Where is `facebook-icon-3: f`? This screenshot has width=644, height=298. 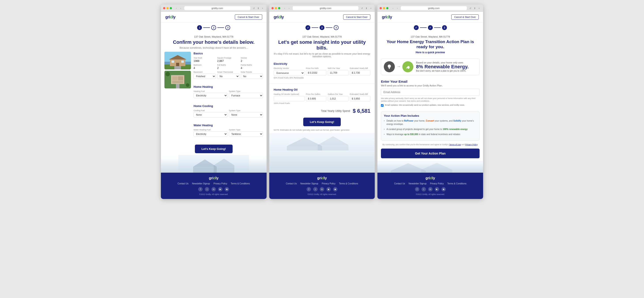 facebook-icon-3: f is located at coordinates (417, 189).